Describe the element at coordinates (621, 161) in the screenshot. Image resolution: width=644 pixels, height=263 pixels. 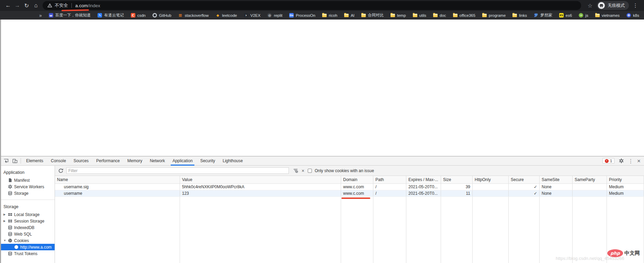
I see `settings-gear-icon` at that location.